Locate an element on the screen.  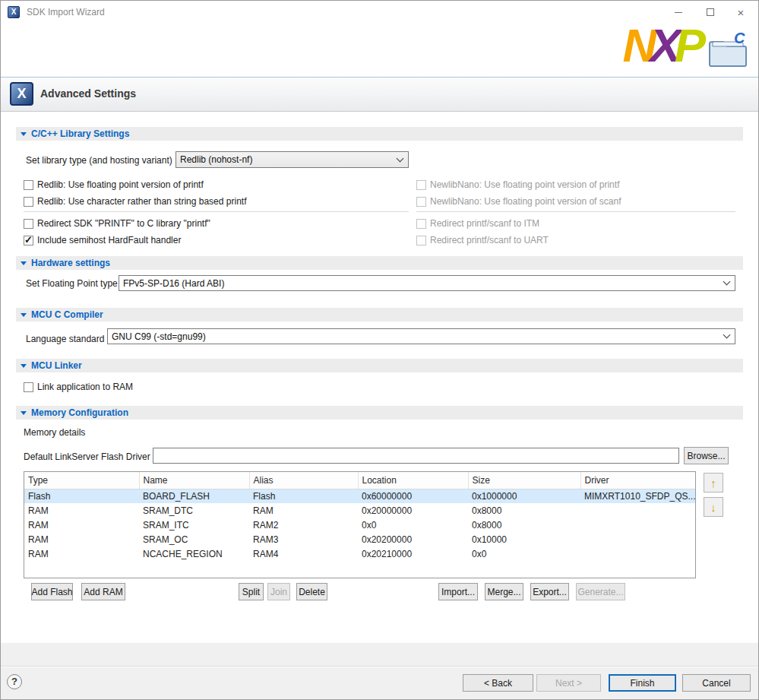
library-type-value: Redlib (nohost-nf) is located at coordinates (216, 160).